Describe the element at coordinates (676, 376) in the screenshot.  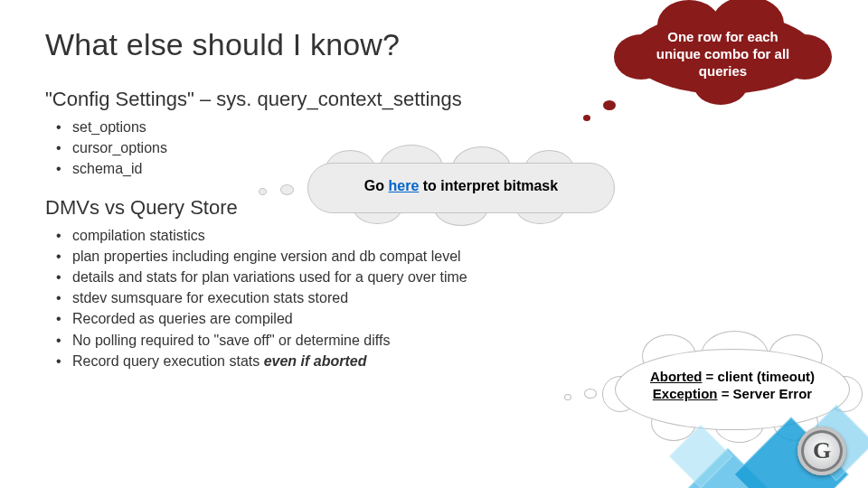
I see `callout-term: Aborted` at that location.